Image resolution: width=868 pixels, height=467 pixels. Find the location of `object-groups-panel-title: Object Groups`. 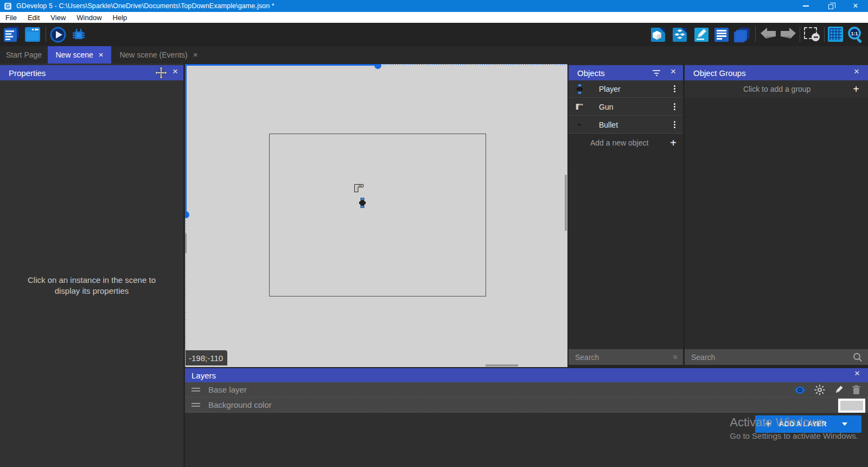

object-groups-panel-title: Object Groups is located at coordinates (719, 73).